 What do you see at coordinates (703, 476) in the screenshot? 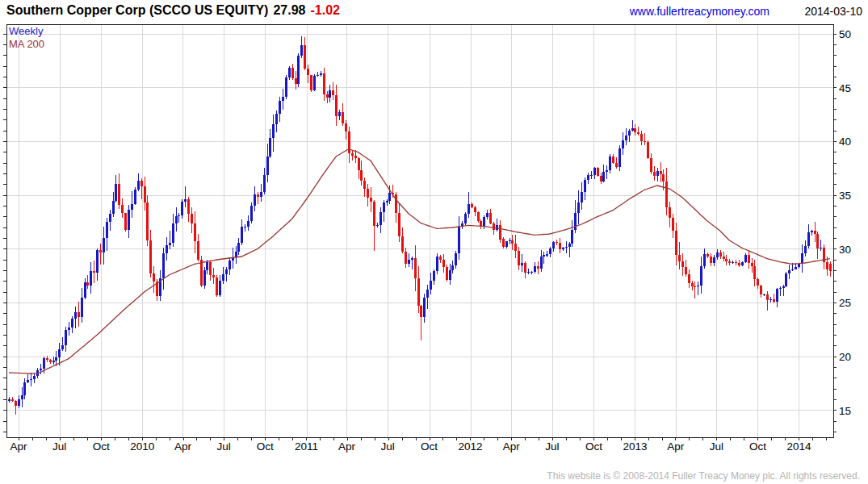
I see `copyright-footer: This website is © 2008-2014 Fuller Treac…` at bounding box center [703, 476].